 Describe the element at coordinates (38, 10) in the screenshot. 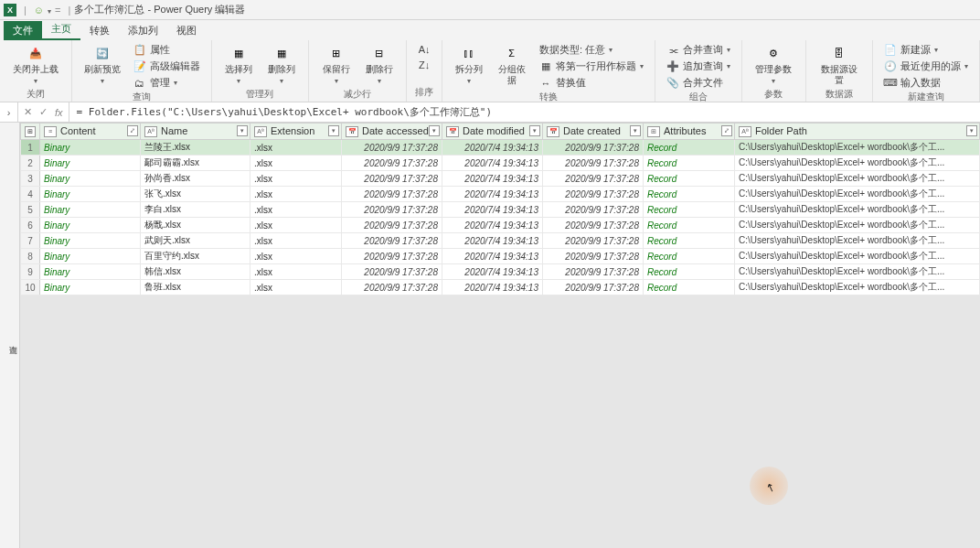

I see `smiley-icon: ☺` at that location.